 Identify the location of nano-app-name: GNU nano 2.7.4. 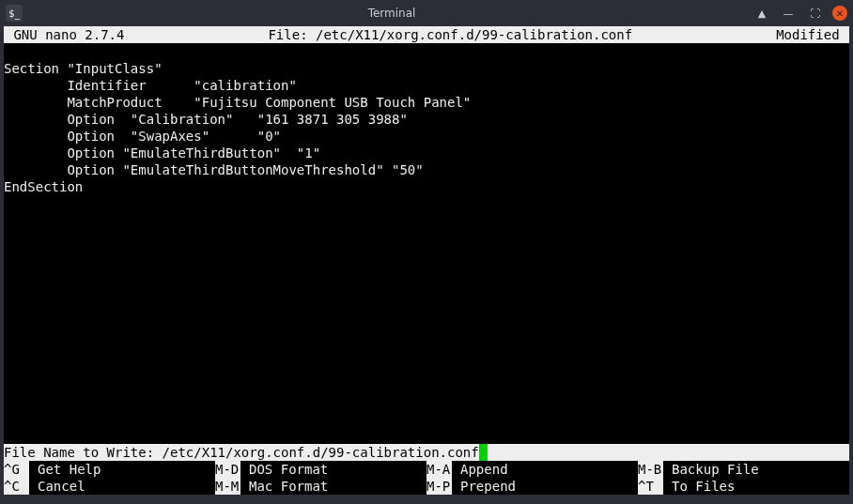
(65, 35).